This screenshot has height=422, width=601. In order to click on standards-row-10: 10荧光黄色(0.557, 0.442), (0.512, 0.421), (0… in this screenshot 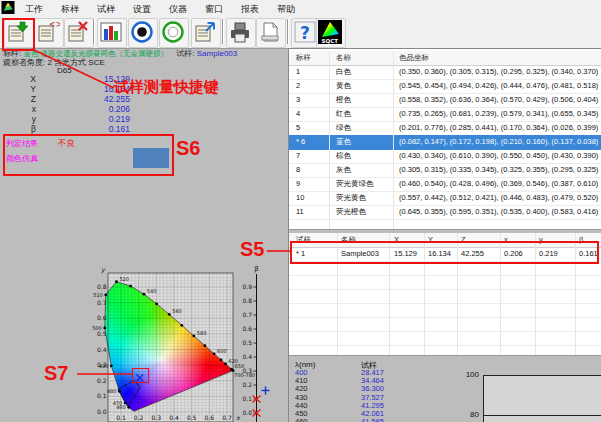, I will do `click(445, 198)`.